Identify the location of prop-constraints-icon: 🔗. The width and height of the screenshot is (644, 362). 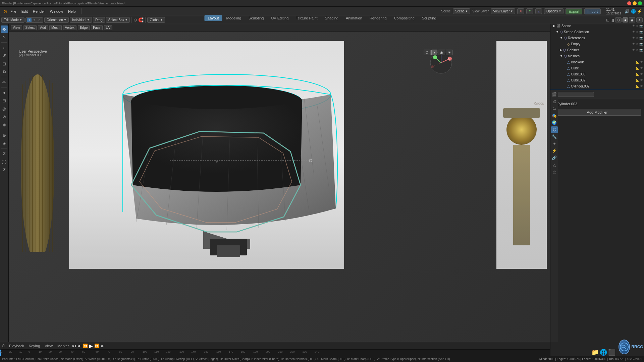
(554, 158).